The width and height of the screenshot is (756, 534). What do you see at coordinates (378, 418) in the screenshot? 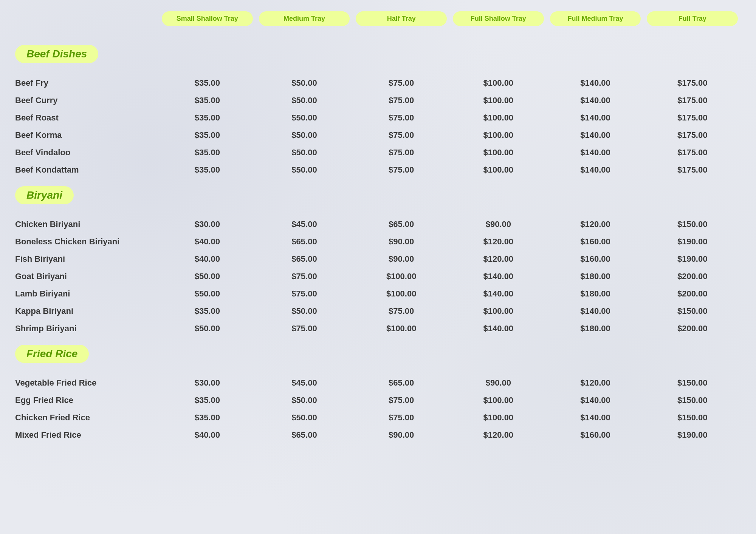
I see `menu-item-row: Chicken Fried Rice$35.00$50.00$75.00$100…` at bounding box center [378, 418].